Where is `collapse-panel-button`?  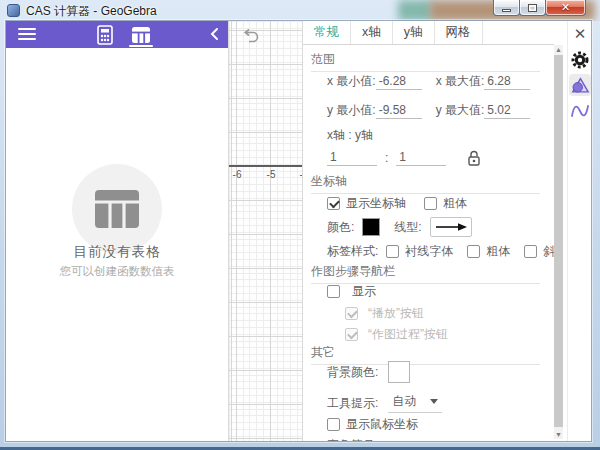
collapse-panel-button is located at coordinates (216, 35).